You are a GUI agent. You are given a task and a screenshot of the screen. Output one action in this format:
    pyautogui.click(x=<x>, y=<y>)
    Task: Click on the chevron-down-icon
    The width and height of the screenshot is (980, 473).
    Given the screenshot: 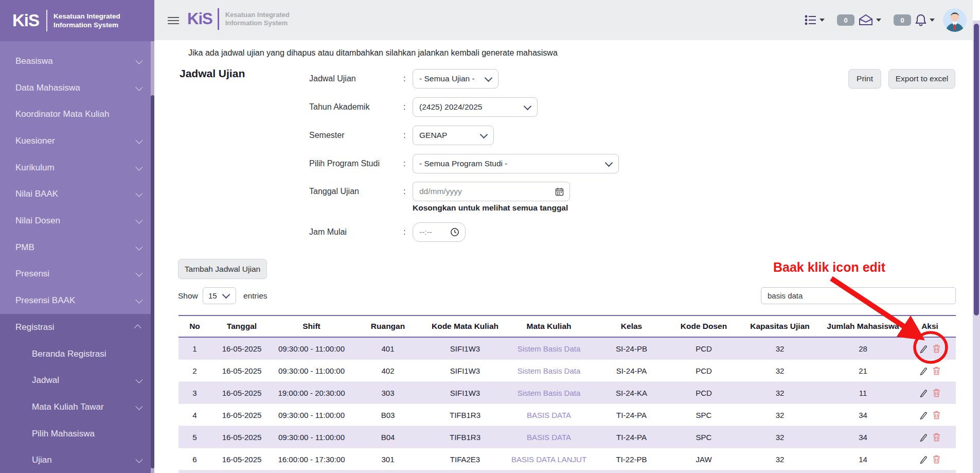 What is the action you would take?
    pyautogui.click(x=139, y=194)
    